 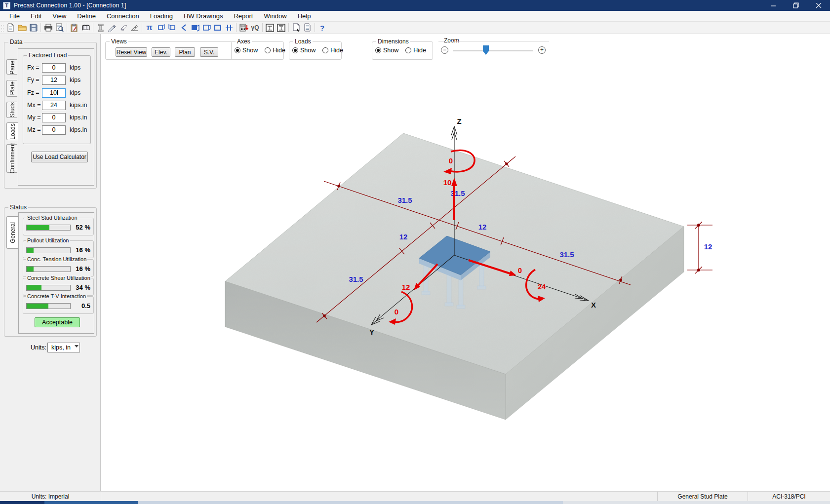 What do you see at coordinates (101, 28) in the screenshot?
I see `column-icon` at bounding box center [101, 28].